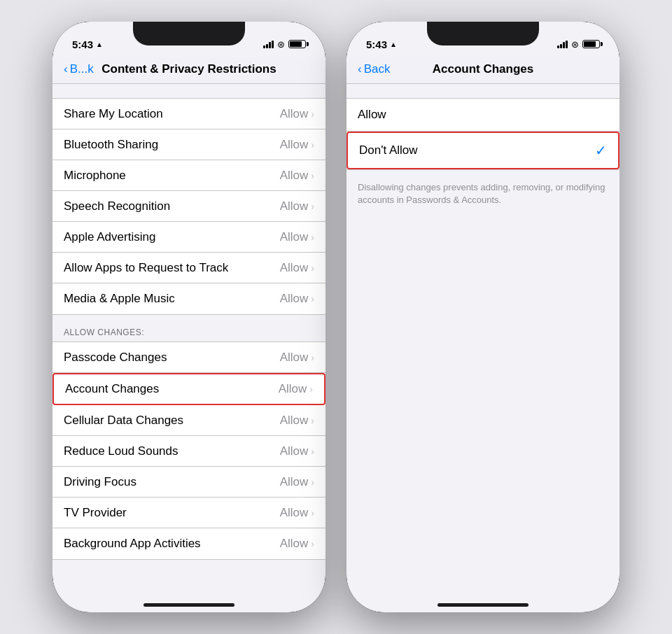  What do you see at coordinates (483, 605) in the screenshot?
I see `home-indicator-right` at bounding box center [483, 605].